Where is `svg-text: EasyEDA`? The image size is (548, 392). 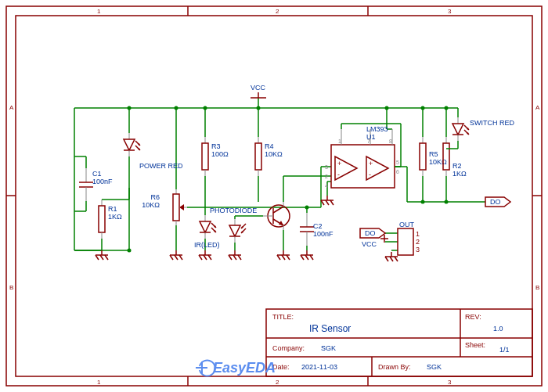
svg-text: EasyEDA is located at coordinates (244, 368).